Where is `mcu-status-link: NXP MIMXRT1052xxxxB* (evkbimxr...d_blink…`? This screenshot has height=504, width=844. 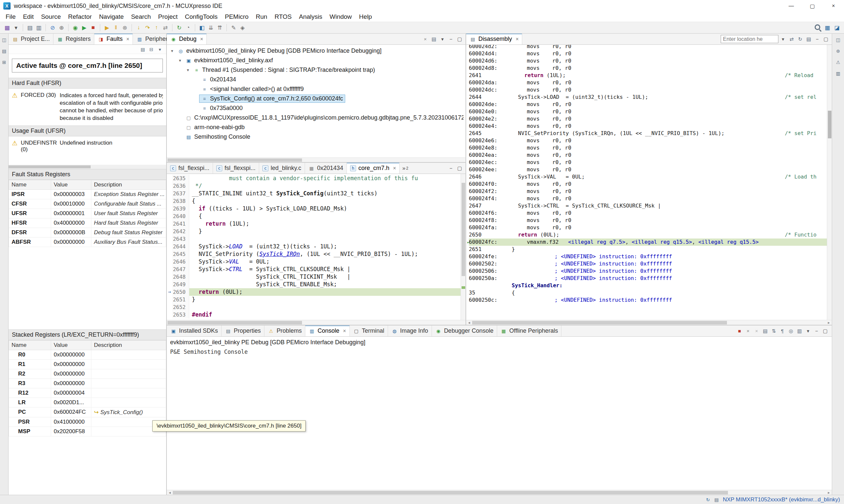
mcu-status-link: NXP MIMXRT1052xxxxB* (evkbimxr...d_blink… is located at coordinates (781, 500).